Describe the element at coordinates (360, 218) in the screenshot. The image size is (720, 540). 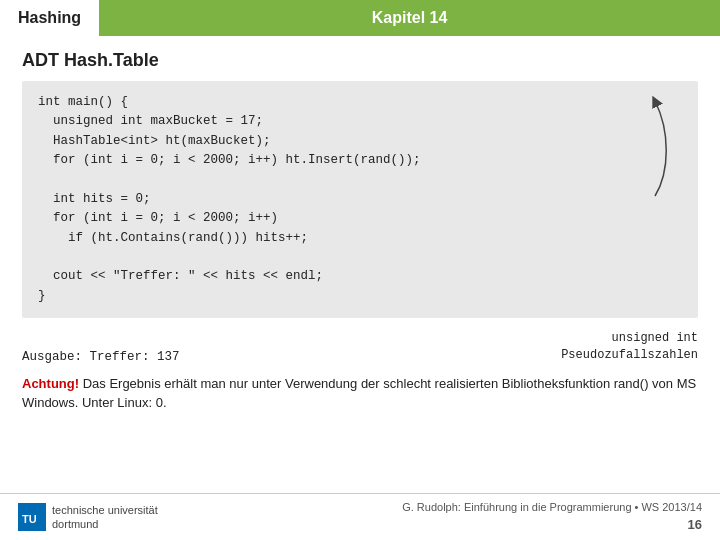
I see `code-line-7: for (int i = 0; i < 2000; i++)` at that location.